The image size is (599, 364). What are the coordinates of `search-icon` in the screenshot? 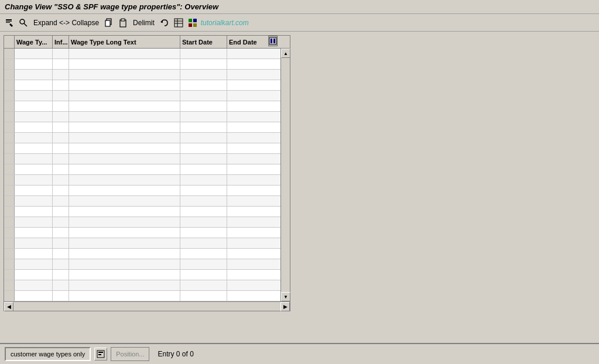 It's located at (23, 23).